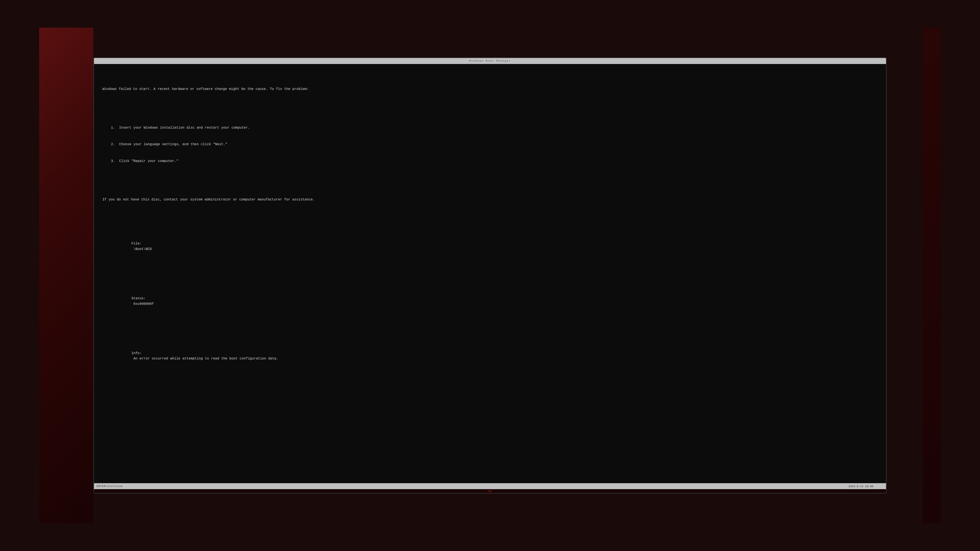  Describe the element at coordinates (490, 246) in the screenshot. I see `file-line: File: \Boot\BCD` at that location.